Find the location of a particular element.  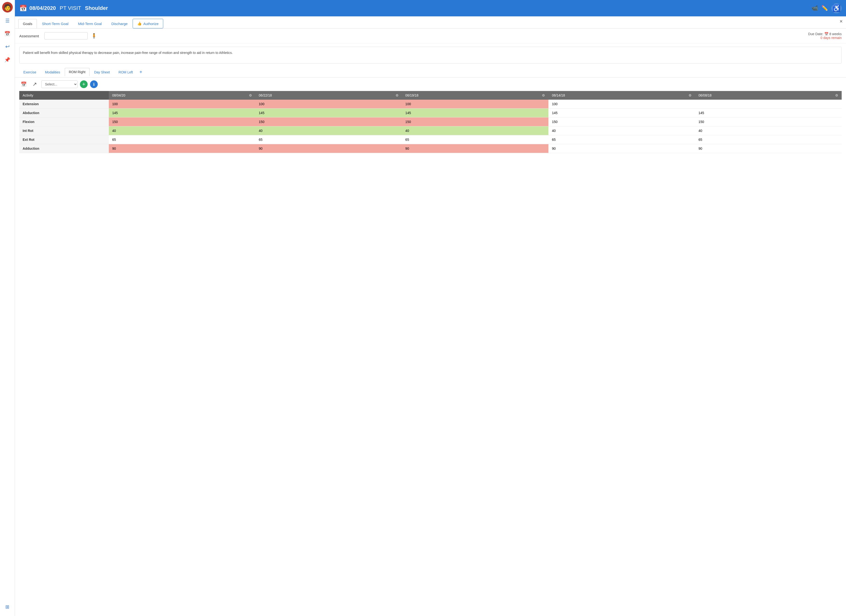

cell-r4-c2: 65 is located at coordinates (475, 140).